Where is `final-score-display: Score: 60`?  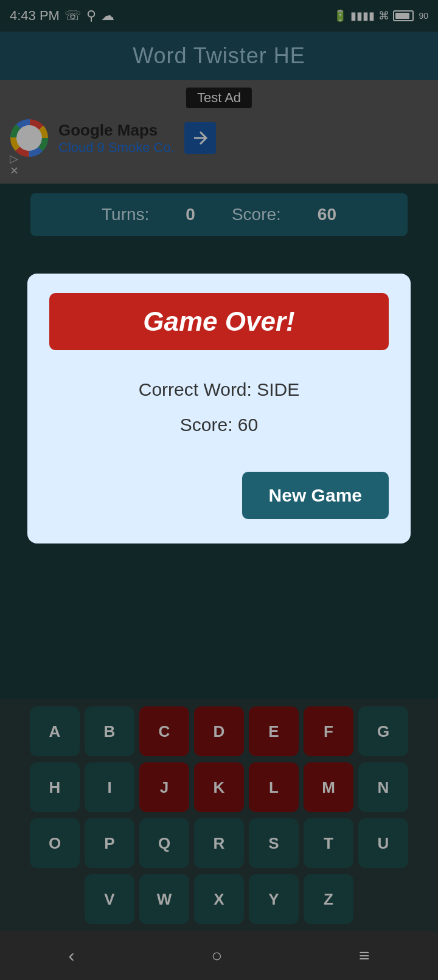 final-score-display: Score: 60 is located at coordinates (219, 425).